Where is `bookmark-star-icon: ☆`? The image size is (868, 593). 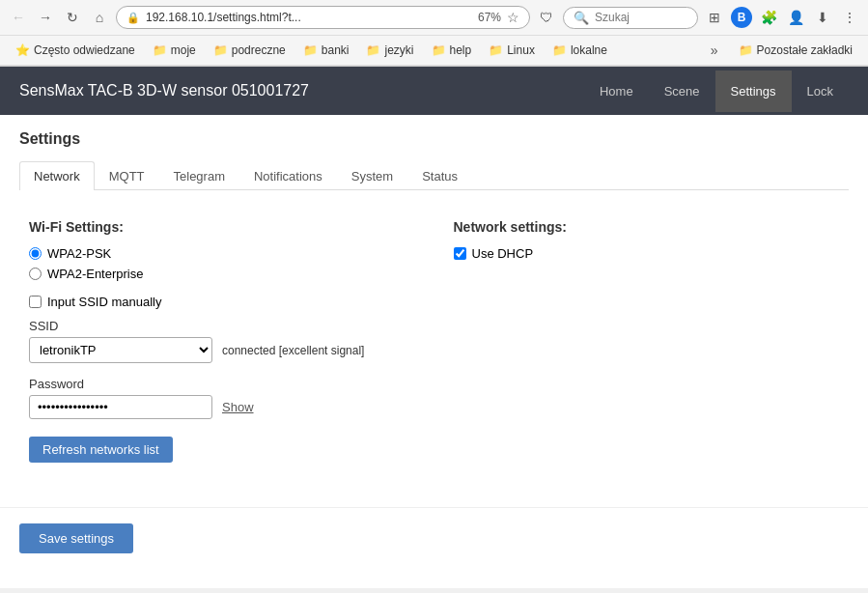 bookmark-star-icon: ☆ is located at coordinates (514, 17).